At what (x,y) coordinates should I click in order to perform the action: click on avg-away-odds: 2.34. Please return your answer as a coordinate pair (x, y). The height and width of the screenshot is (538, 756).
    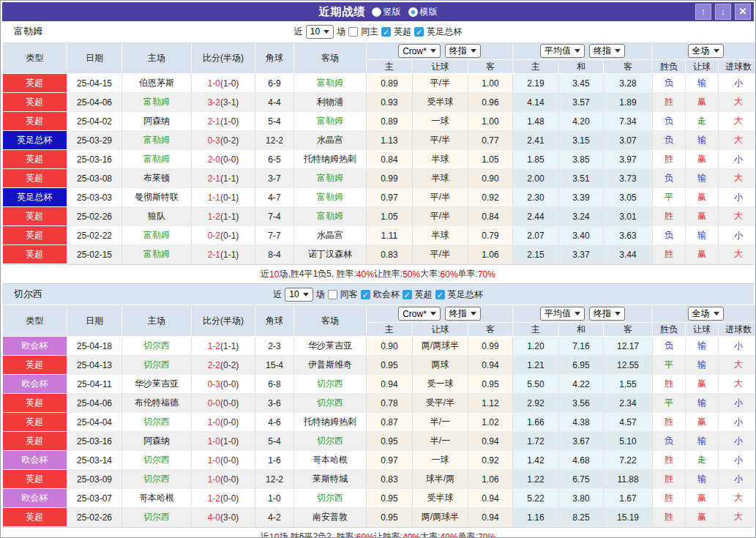
    Looking at the image, I should click on (628, 403).